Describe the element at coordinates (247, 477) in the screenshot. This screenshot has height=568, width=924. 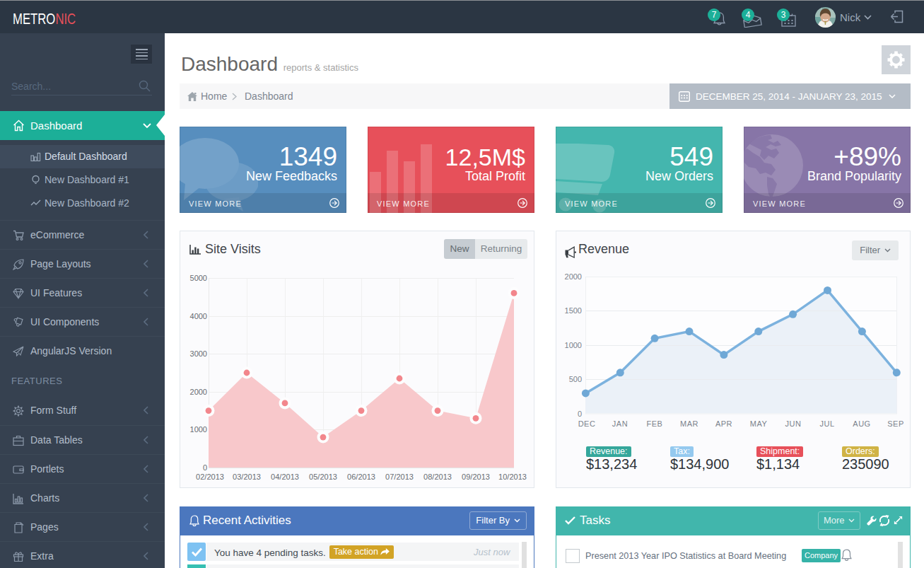
I see `svg-text: 03/2013` at that location.